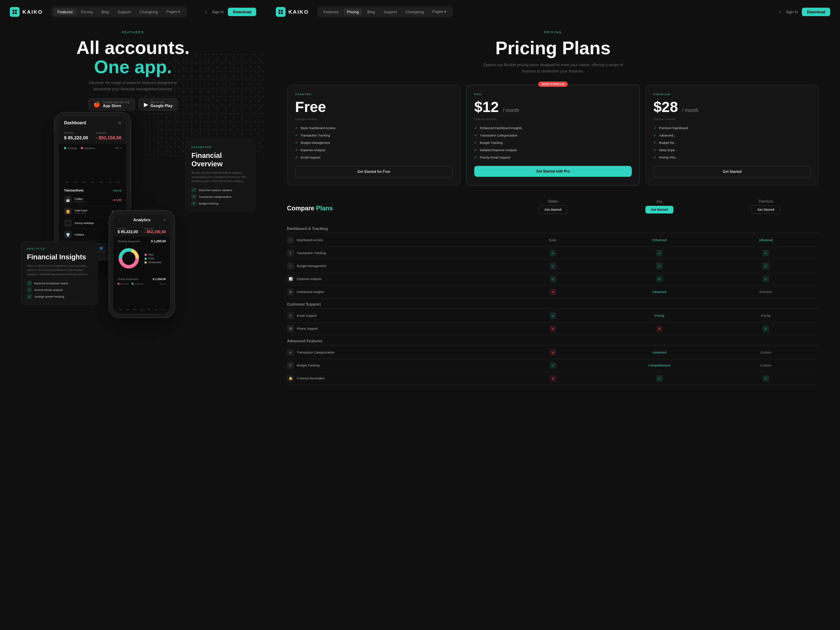  I want to click on check-icon-2: ✓, so click(194, 197).